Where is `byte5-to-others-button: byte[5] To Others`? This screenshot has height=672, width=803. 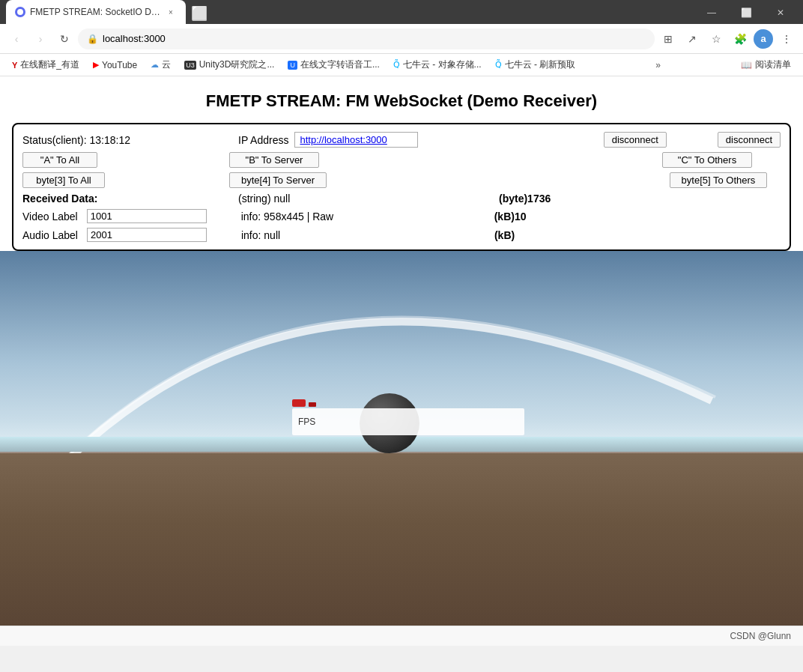 byte5-to-others-button: byte[5] To Others is located at coordinates (718, 180).